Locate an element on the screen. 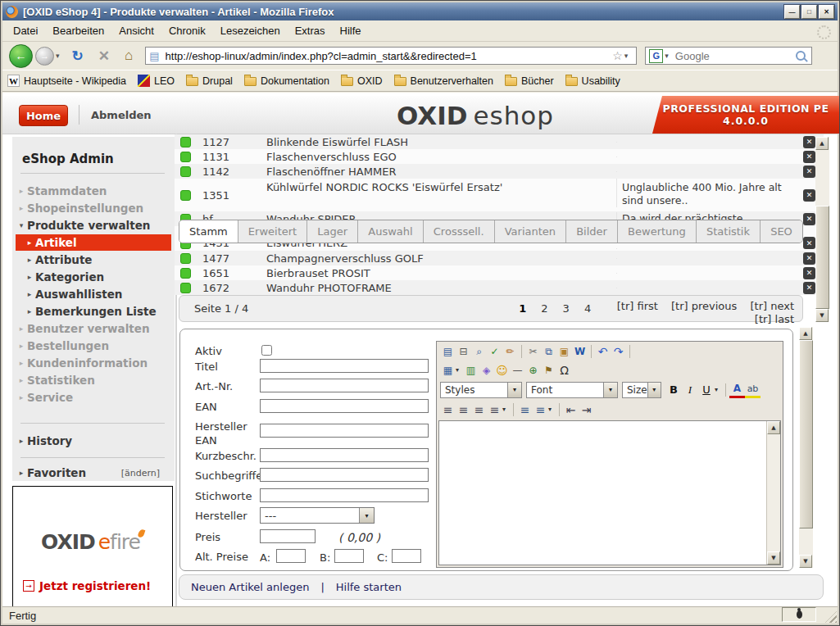  table-row: 1351Kühlwürfel NORDIC ROCKS 'Eiswürfel E… is located at coordinates (499, 195).